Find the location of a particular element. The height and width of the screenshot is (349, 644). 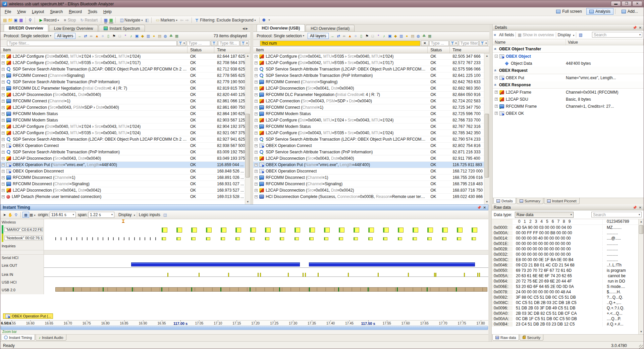

timing-row-label: "Notebook" 00:02:76:1E... is located at coordinates (22, 238).